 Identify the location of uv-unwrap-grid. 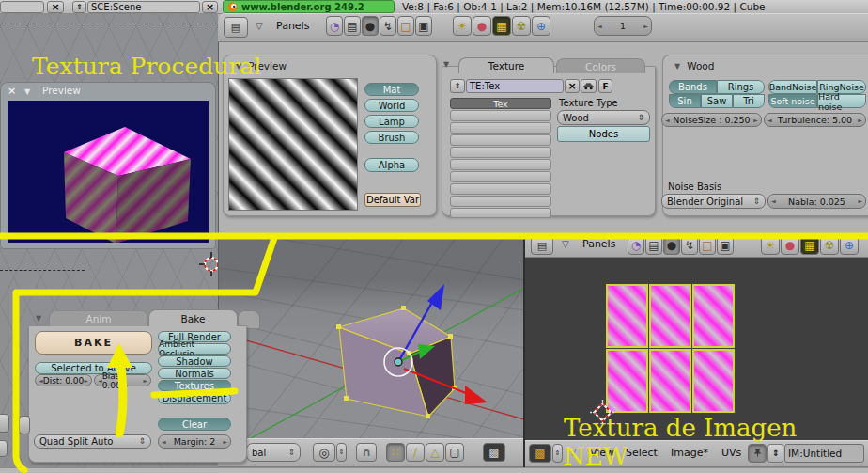
(671, 349).